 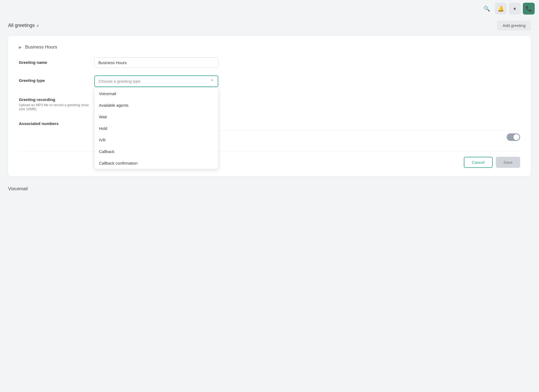 What do you see at coordinates (20, 47) in the screenshot?
I see `expand-icon: ▶` at bounding box center [20, 47].